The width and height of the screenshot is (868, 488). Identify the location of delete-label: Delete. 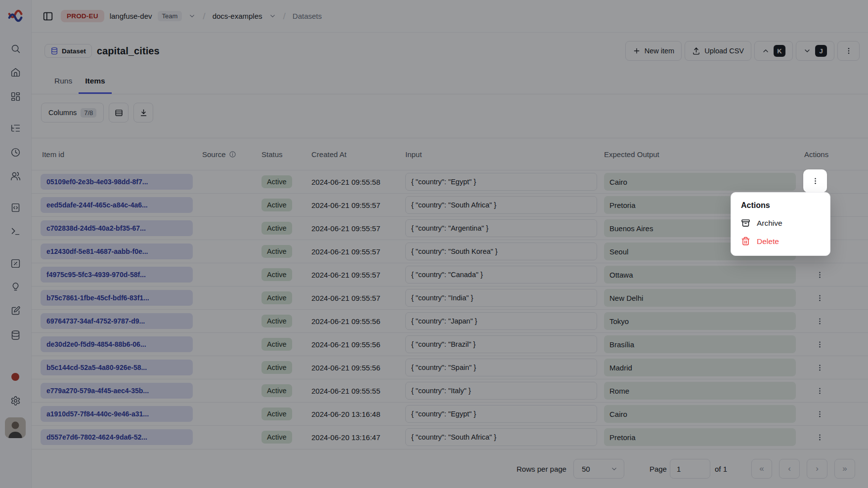
(768, 242).